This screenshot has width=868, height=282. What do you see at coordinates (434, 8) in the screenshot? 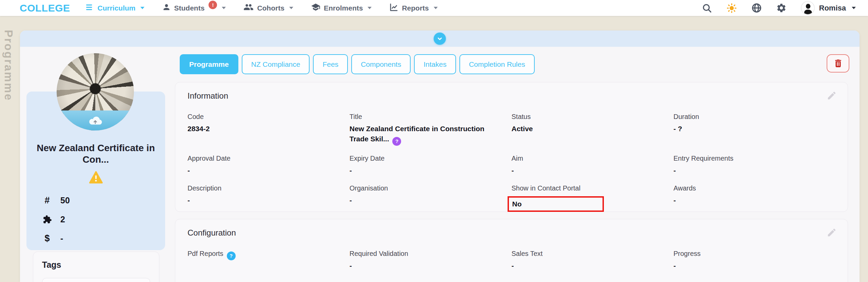
I see `top-navbar: COLLEGE Curriculum Students !` at bounding box center [434, 8].